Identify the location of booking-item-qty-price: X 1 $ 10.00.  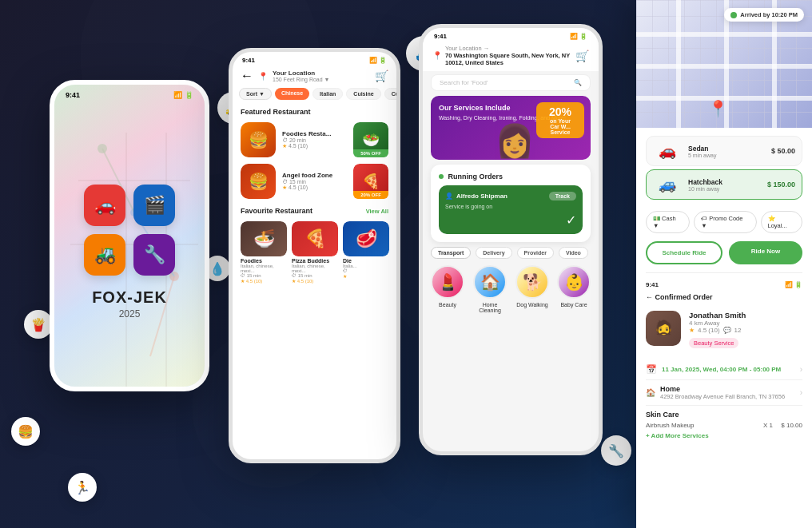
(783, 425).